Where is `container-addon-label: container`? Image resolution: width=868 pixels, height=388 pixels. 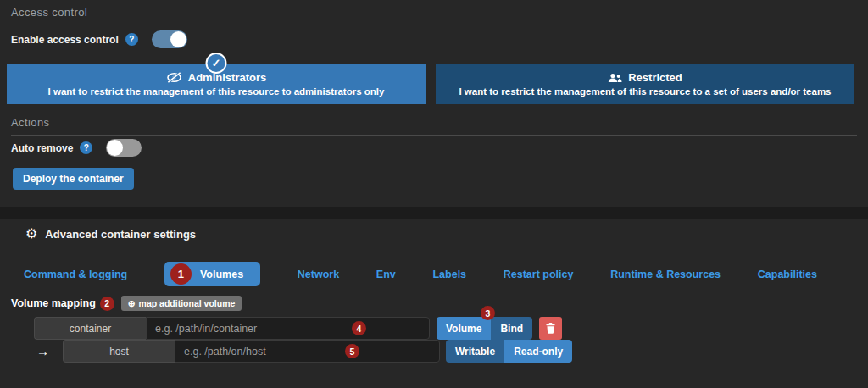 container-addon-label: container is located at coordinates (90, 329).